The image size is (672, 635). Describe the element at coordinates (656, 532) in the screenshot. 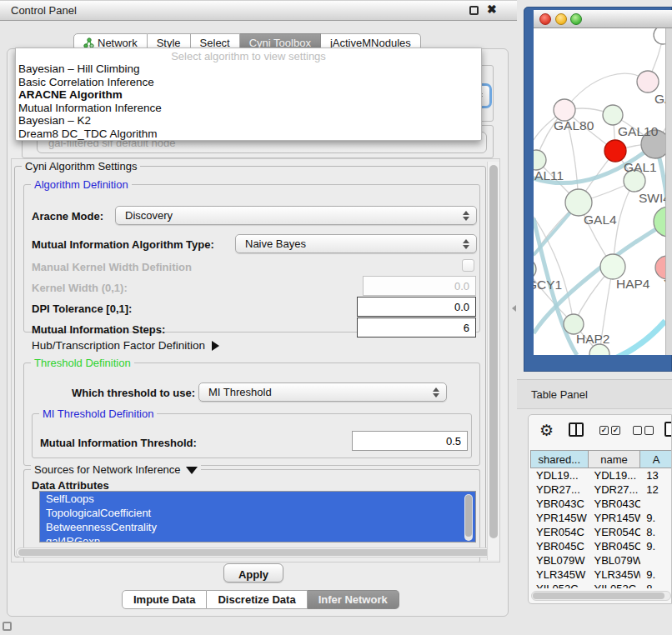

I see `table-cell: 8.` at that location.